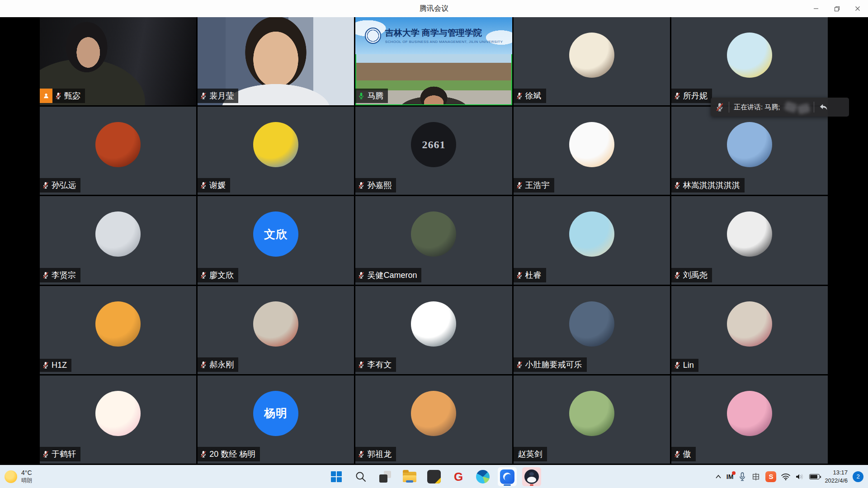  What do you see at coordinates (507, 477) in the screenshot?
I see `tencent-meeting-icon` at bounding box center [507, 477].